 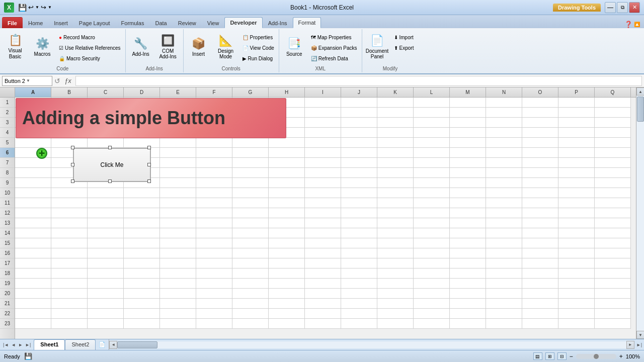 I want to click on tab-data: Data, so click(x=161, y=23).